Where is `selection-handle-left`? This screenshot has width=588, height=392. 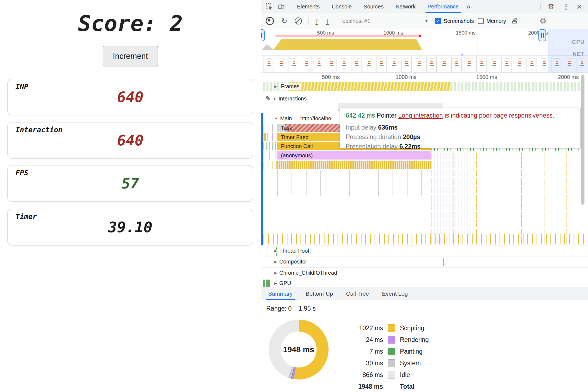 selection-handle-left is located at coordinates (263, 35).